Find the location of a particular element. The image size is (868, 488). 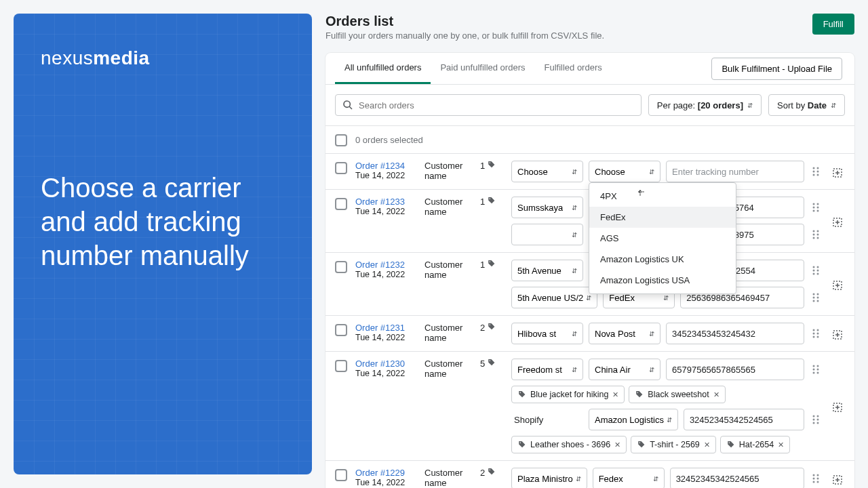

sort-by-select: Sort by Date ⇵ is located at coordinates (807, 105).